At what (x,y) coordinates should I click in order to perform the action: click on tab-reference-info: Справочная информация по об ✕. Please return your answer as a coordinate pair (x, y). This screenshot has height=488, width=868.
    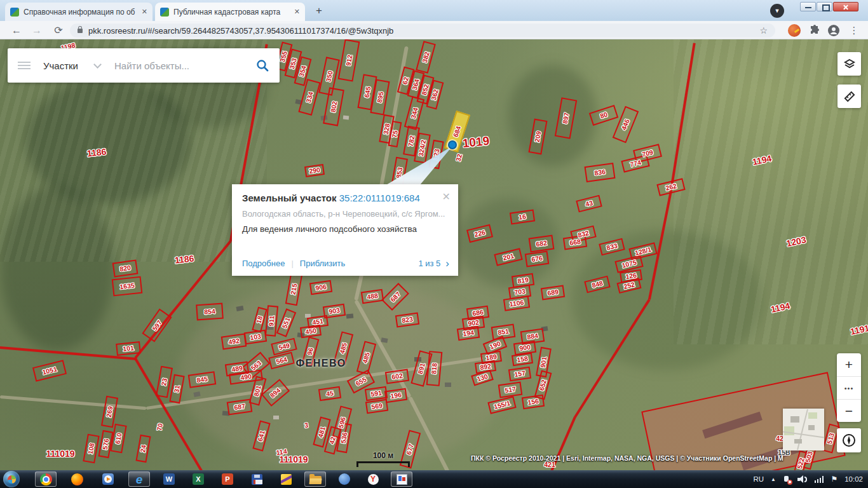
    Looking at the image, I should click on (79, 11).